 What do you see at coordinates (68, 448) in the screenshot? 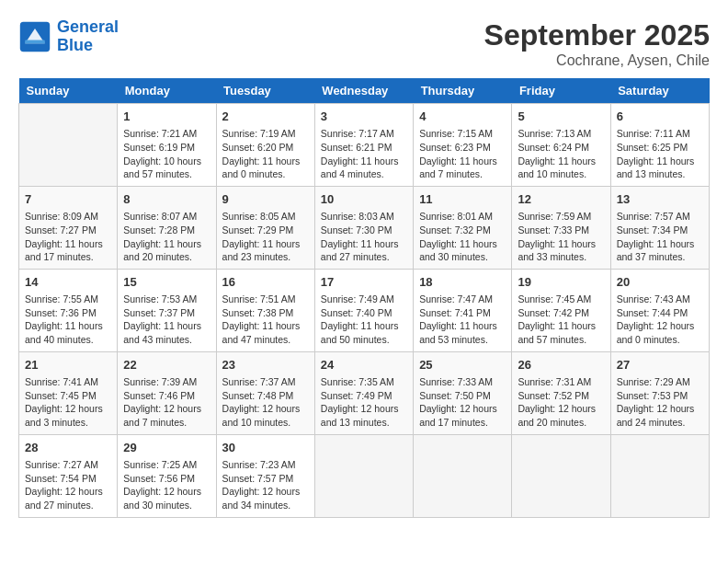
I see `date-number: 28` at bounding box center [68, 448].